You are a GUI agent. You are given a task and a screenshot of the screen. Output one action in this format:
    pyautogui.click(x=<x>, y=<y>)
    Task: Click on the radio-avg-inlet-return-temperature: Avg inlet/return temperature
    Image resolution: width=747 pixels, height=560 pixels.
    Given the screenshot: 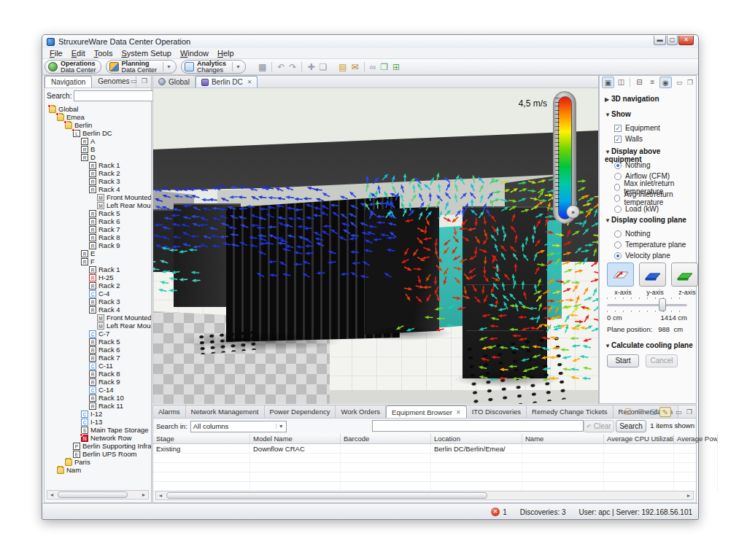 What is the action you would take?
    pyautogui.click(x=655, y=198)
    